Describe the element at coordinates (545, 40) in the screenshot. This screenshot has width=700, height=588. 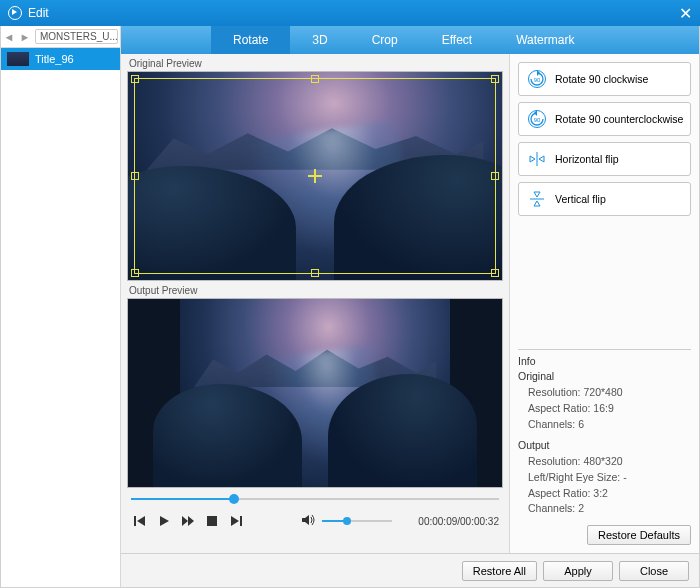
I see `tab-watermark: Watermark` at that location.